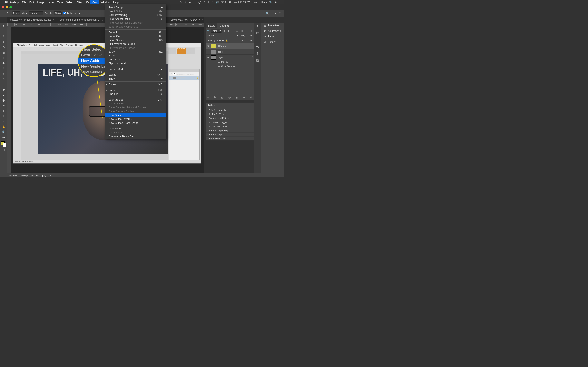 Image resolution: width=588 pixels, height=367 pixels. What do you see at coordinates (79, 2) in the screenshot?
I see `menu-filter: Filter` at bounding box center [79, 2].